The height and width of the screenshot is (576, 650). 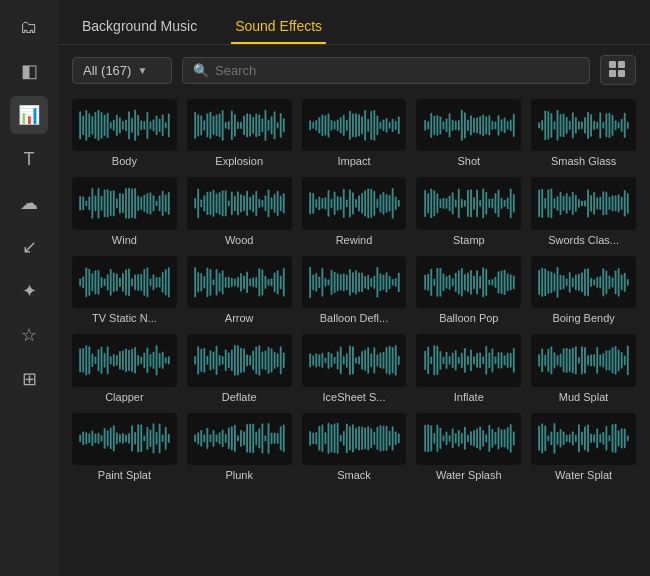 I want to click on sound-item: Arrow, so click(x=240, y=290).